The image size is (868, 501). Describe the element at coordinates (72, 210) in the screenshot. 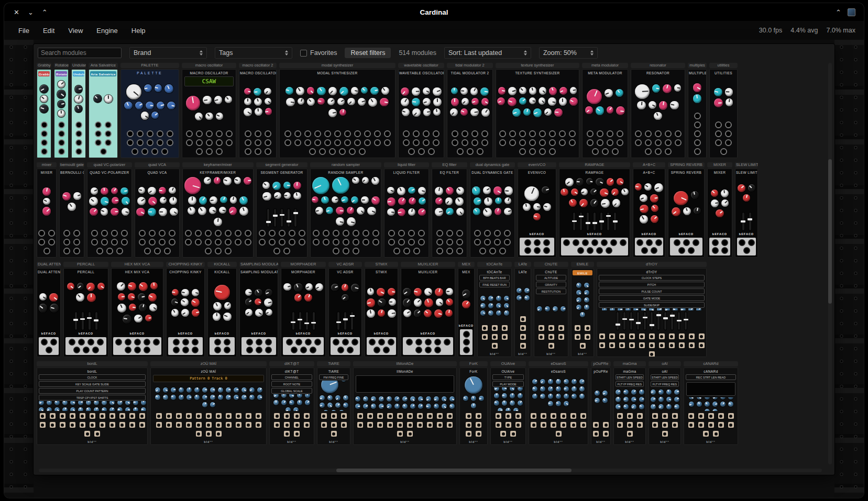

I see `module-tile: bernoulli gatebernoulli gate` at that location.